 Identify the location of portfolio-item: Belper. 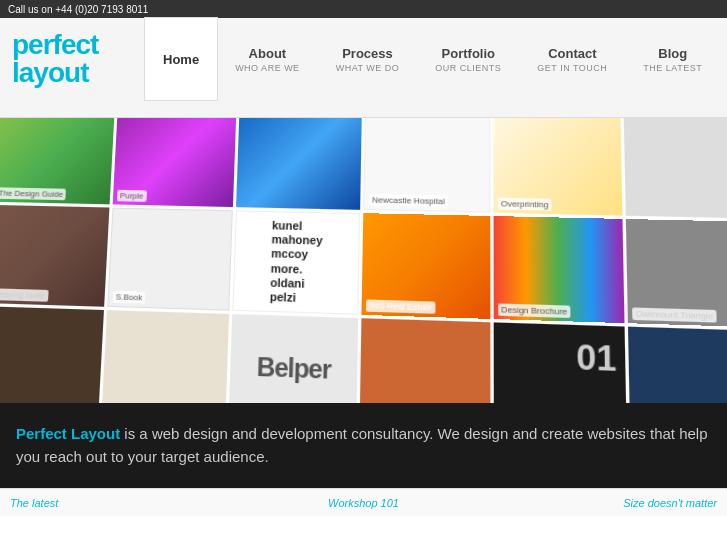
(294, 358).